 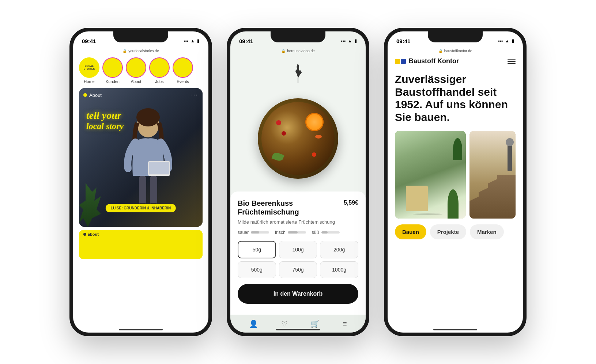 I want to click on taste-fill-sauer, so click(x=255, y=232).